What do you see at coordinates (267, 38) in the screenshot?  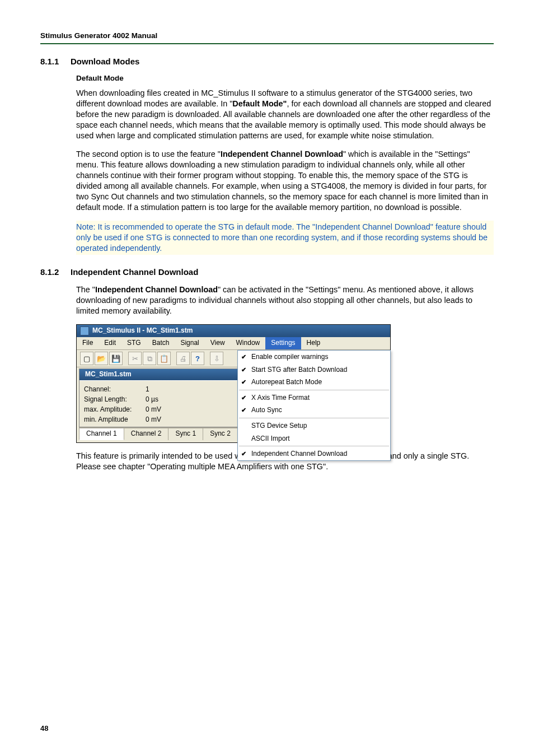 I see `running-header: Stimulus Generator 4002 Manual` at bounding box center [267, 38].